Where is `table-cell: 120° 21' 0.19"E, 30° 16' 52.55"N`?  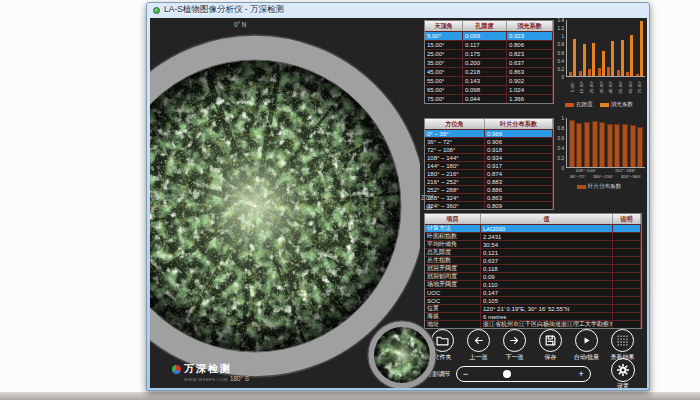 table-cell: 120° 21' 0.19"E, 30° 16' 52.55"N is located at coordinates (547, 308).